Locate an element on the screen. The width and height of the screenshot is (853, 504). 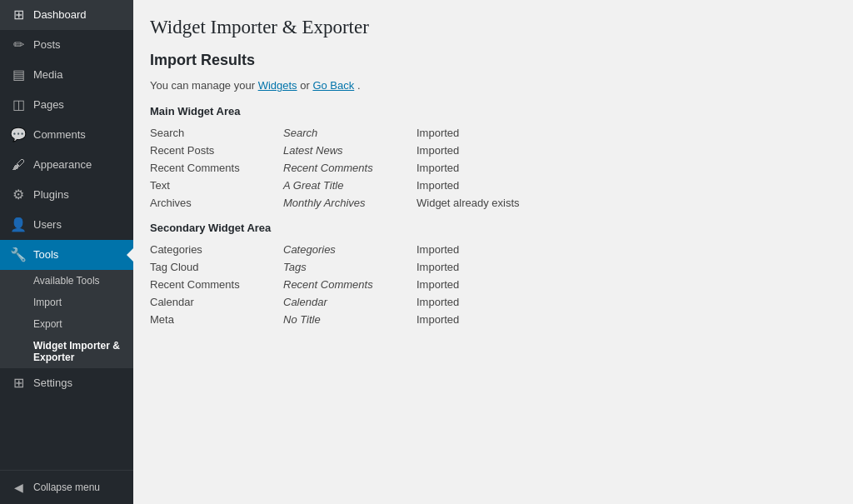
main-widget-table: SearchSearchImportedRecent PostsLatest N… is located at coordinates (342, 168).